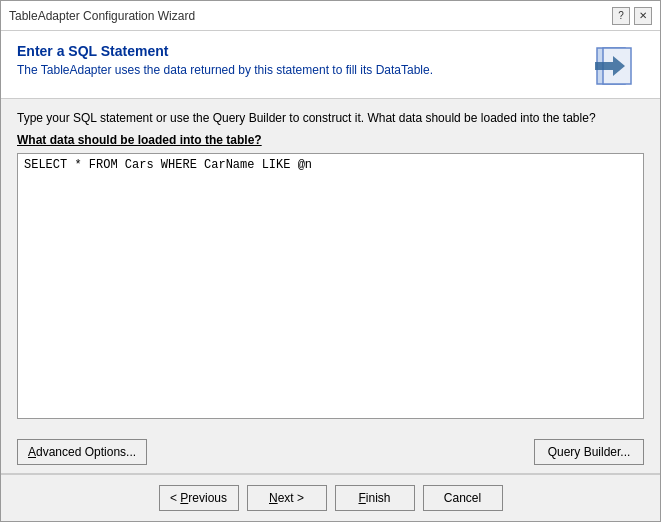  What do you see at coordinates (82, 452) in the screenshot?
I see `advanced-options-label: Advanced Options...` at bounding box center [82, 452].